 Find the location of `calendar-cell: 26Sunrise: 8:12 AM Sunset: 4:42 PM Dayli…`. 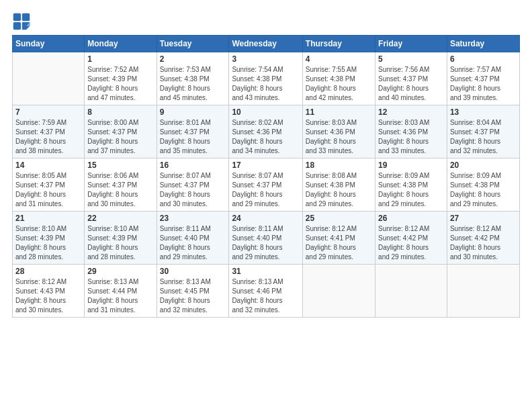

calendar-cell: 26Sunrise: 8:12 AM Sunset: 4:42 PM Dayli… is located at coordinates (411, 238).